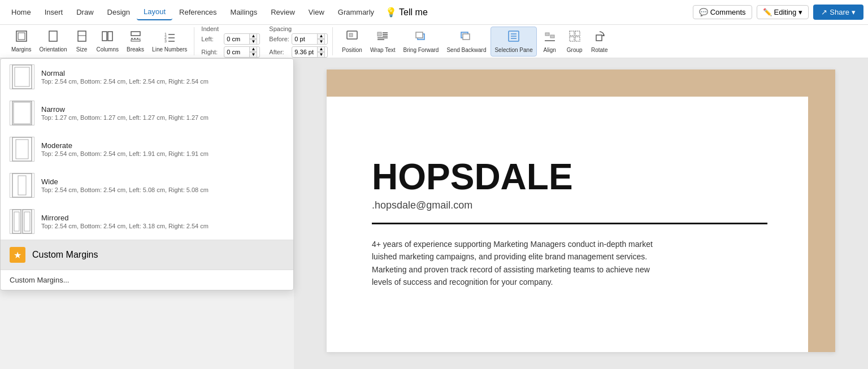 The image size is (868, 369). What do you see at coordinates (822, 211) in the screenshot?
I see `doc-right-bar` at bounding box center [822, 211].